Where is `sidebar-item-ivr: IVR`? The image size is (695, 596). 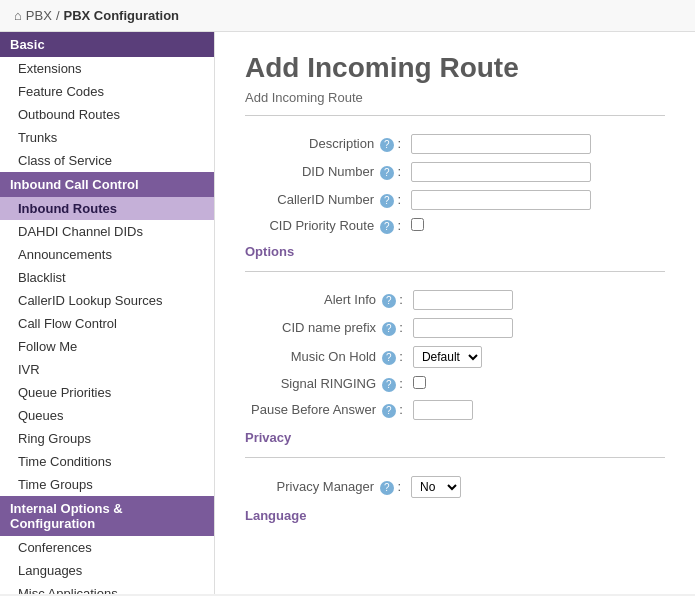
sidebar-item-ivr: IVR is located at coordinates (107, 370).